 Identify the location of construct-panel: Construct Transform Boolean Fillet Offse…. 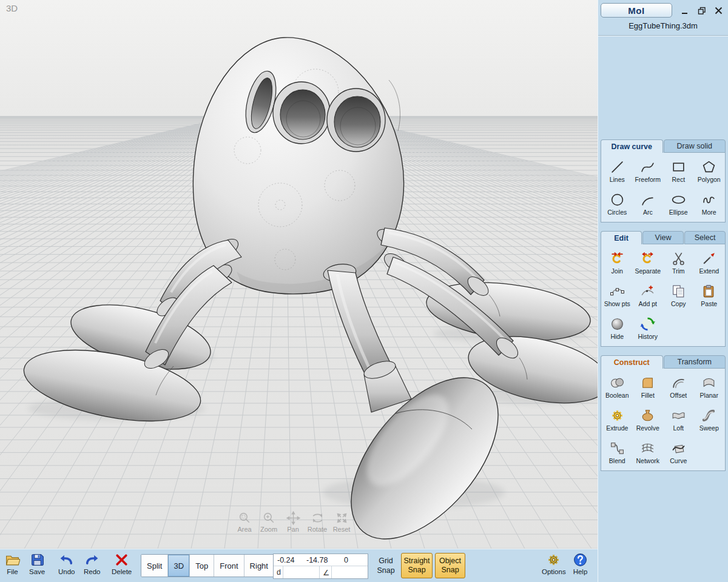
(663, 413).